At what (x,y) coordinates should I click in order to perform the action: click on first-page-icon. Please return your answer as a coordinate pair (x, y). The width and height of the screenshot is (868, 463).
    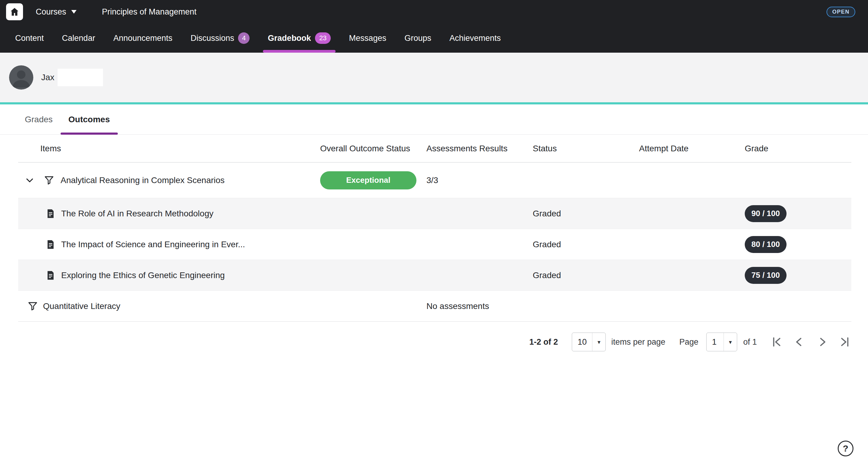
    Looking at the image, I should click on (776, 342).